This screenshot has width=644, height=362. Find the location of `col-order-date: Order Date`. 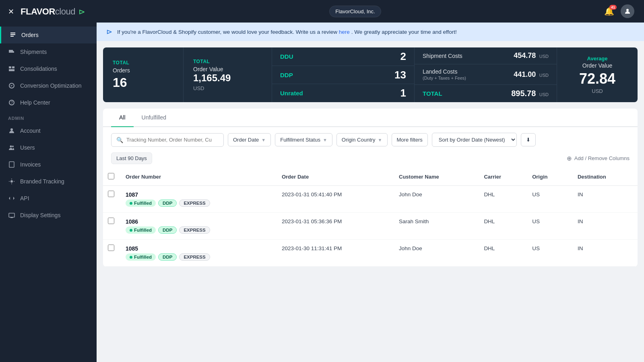

col-order-date: Order Date is located at coordinates (334, 177).